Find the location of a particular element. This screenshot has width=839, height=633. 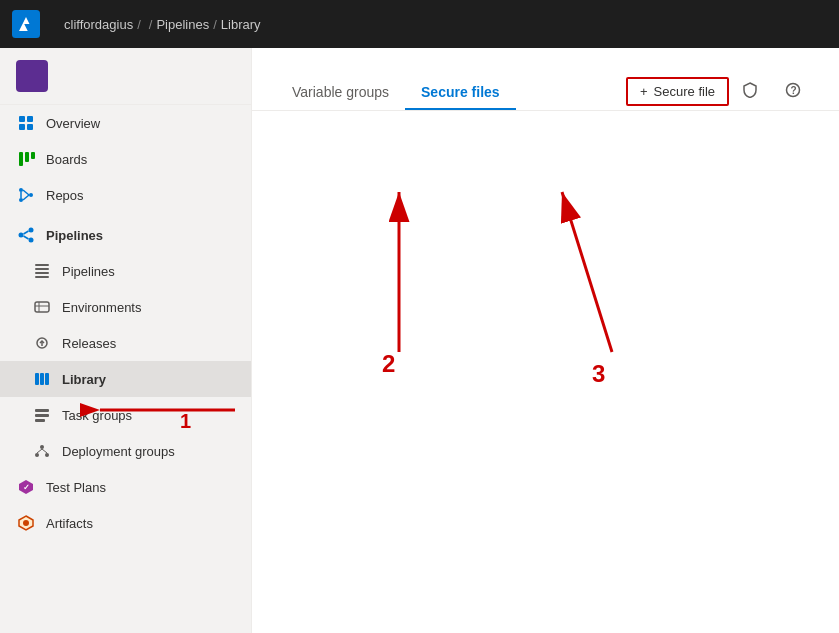

sidebar-item-artifacts: Artifacts is located at coordinates (126, 523).